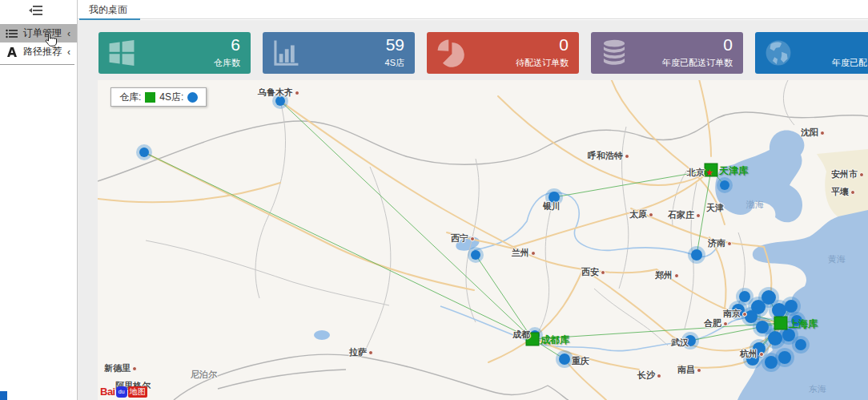 The image size is (868, 400). What do you see at coordinates (450, 53) in the screenshot?
I see `pie-chart-icon` at bounding box center [450, 53].